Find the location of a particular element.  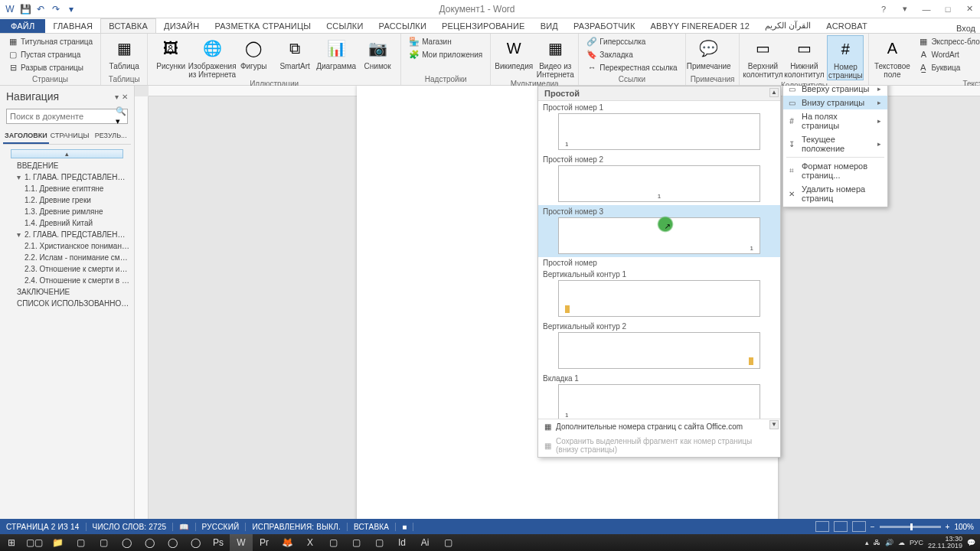

gallery-item-simple-2: Простой номер 2 1 is located at coordinates (659, 179).